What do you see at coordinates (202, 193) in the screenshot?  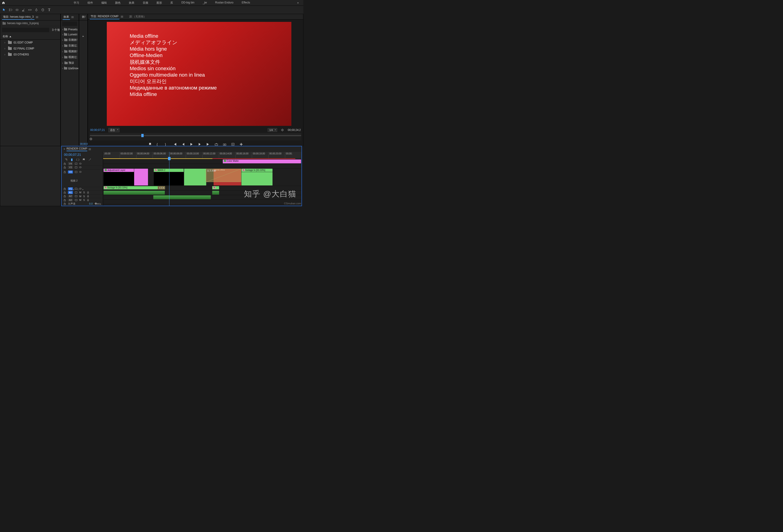 I see `track-a1` at bounding box center [202, 193].